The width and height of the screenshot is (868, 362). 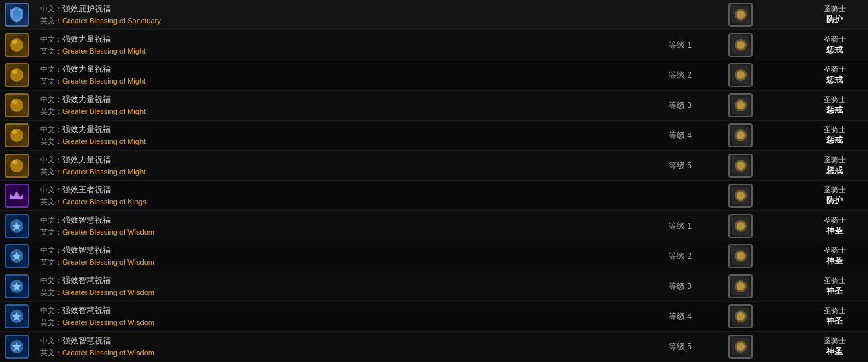 I want to click on table-row: 中文：强效王者祝福英文：Greater Blessing of Kings圣骑士…, so click(x=434, y=196).